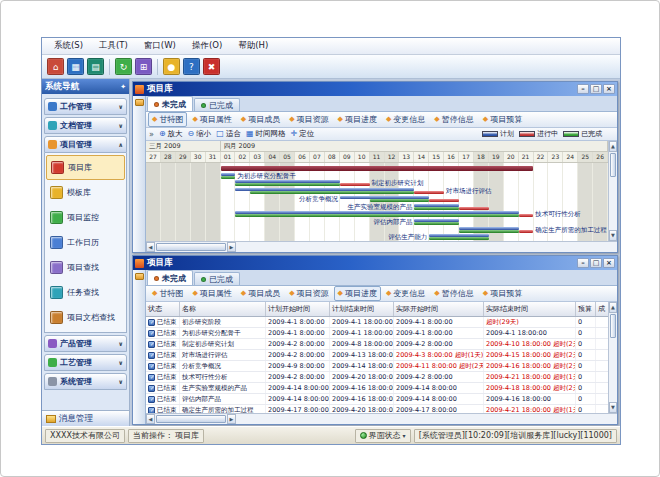 This screenshot has height=477, width=660. What do you see at coordinates (76, 66) in the screenshot?
I see `save-icon: ▦` at bounding box center [76, 66].